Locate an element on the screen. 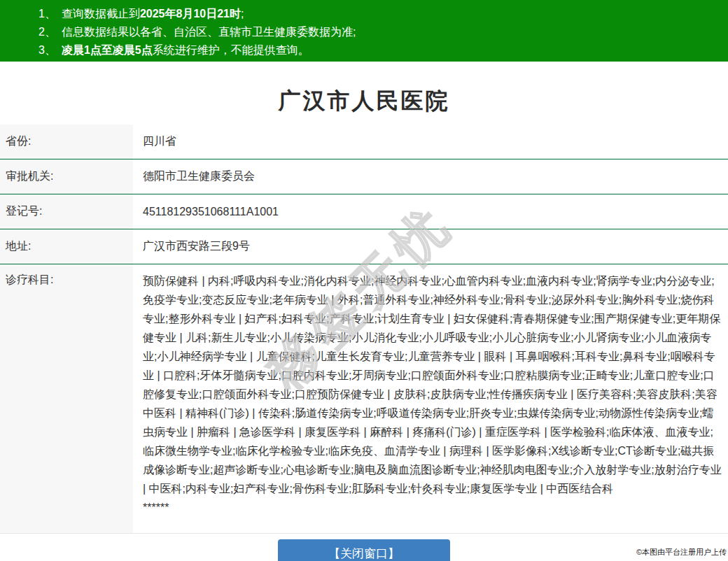 The width and height of the screenshot is (728, 561). table-row: 省份: 四川省 is located at coordinates (364, 141).